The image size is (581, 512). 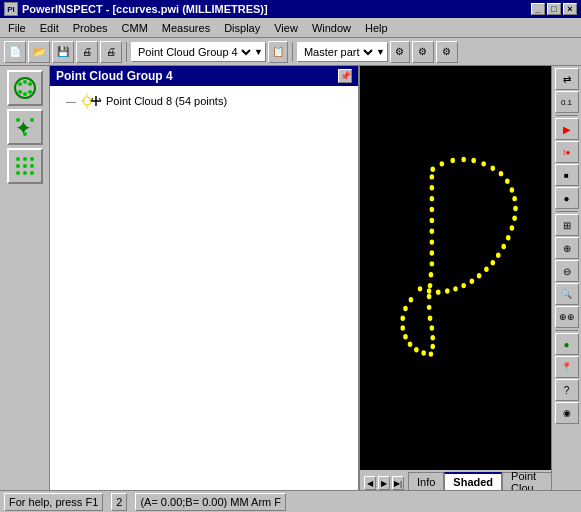 What do you see at coordinates (567, 102) in the screenshot?
I see `rt-btn-01: 0.1` at bounding box center [567, 102].